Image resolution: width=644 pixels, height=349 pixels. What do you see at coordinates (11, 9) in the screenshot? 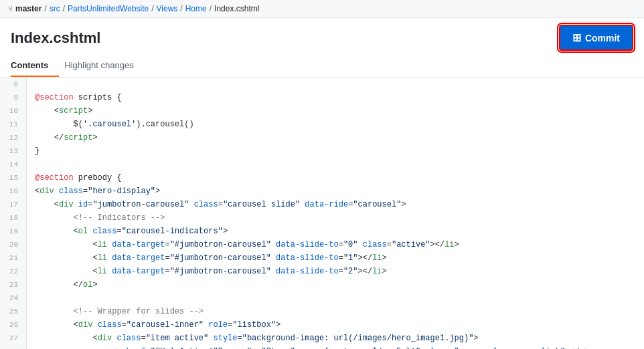
I see `branch-icon: ⑂` at bounding box center [11, 9].